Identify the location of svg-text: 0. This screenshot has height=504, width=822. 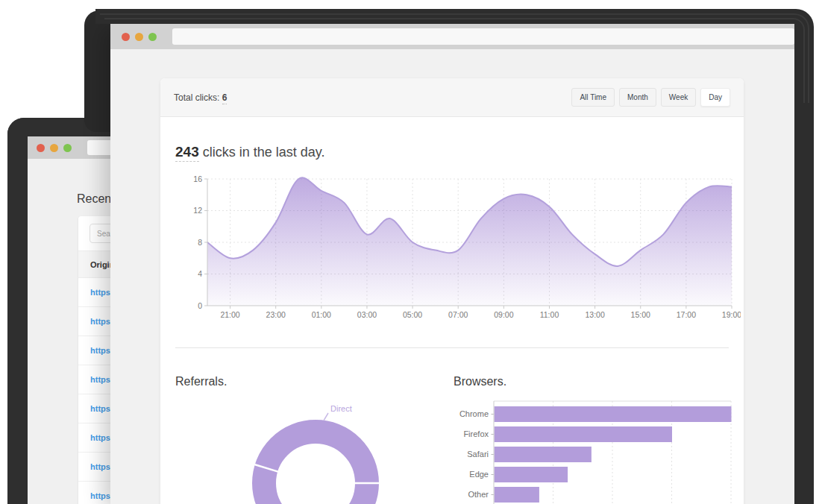
(200, 306).